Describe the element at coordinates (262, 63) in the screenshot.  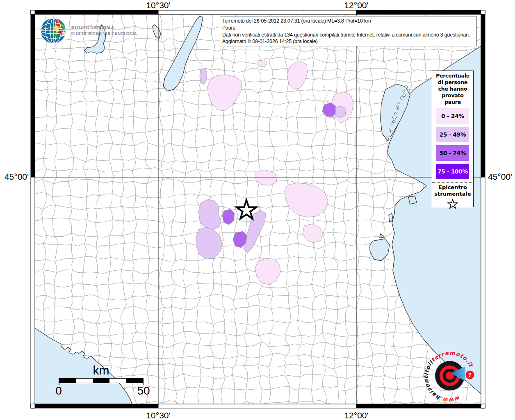
I see `felt-report-municipality` at that location.